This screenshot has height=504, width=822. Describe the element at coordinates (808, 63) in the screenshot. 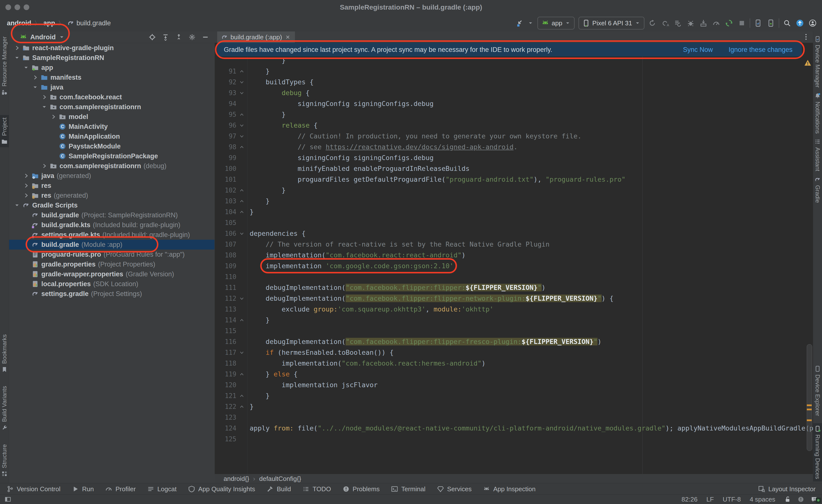

I see `warning-icon` at that location.